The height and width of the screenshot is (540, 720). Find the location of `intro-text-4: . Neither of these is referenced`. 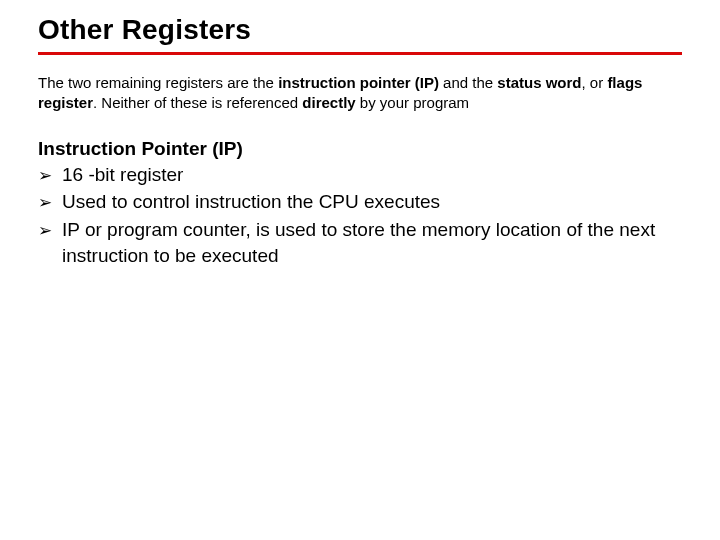

intro-text-4: . Neither of these is referenced is located at coordinates (198, 102).